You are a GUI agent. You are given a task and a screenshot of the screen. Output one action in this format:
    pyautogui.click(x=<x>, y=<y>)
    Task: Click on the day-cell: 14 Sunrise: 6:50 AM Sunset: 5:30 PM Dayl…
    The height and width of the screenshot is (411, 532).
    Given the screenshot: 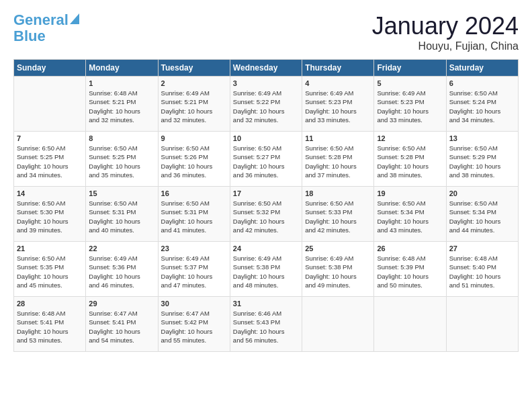 What is the action you would take?
    pyautogui.click(x=50, y=214)
    